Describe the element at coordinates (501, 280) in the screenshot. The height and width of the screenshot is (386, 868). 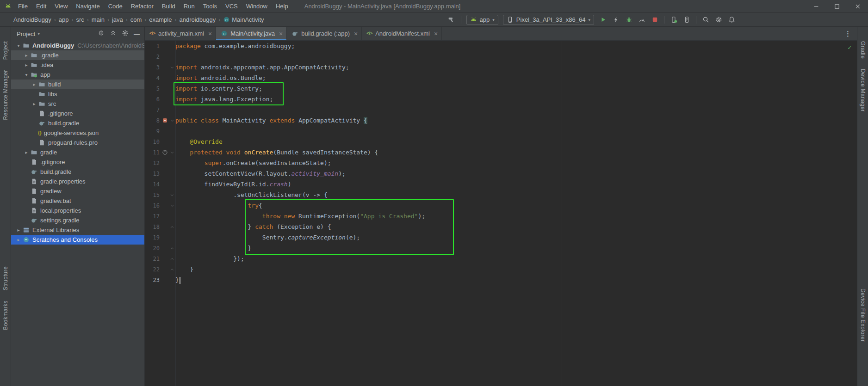
I see `code-line-23: 23}` at that location.